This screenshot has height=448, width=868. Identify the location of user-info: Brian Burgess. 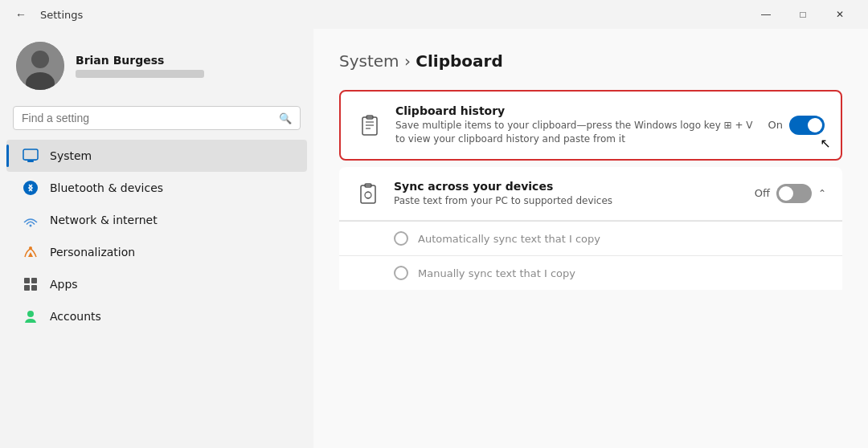
(140, 66).